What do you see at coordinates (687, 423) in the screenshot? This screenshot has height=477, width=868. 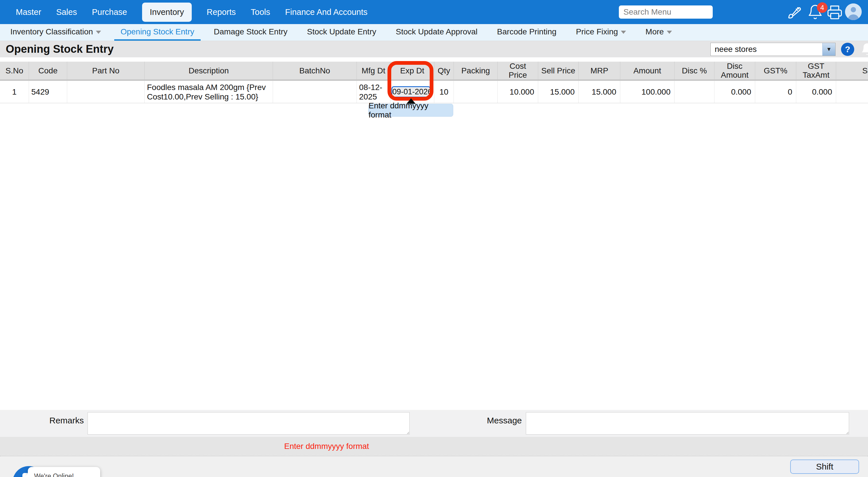 I see `message-textarea` at bounding box center [687, 423].